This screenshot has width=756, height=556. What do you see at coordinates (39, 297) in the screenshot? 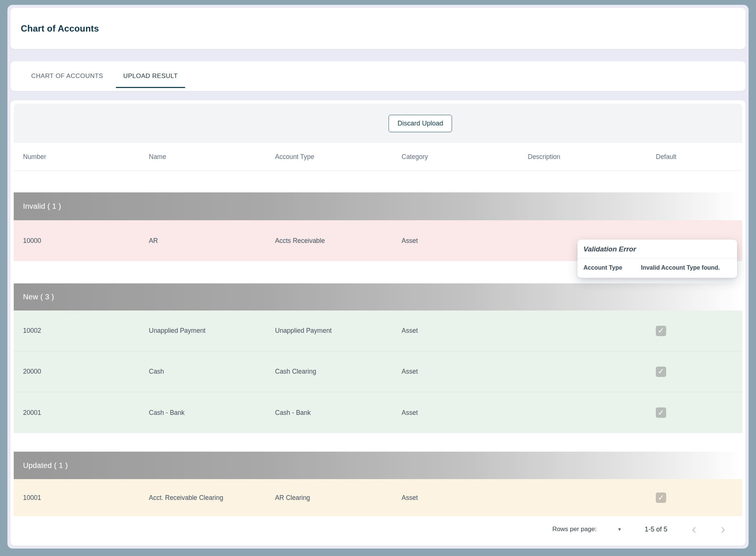
I see `section-label: New ( 3 )` at bounding box center [39, 297].